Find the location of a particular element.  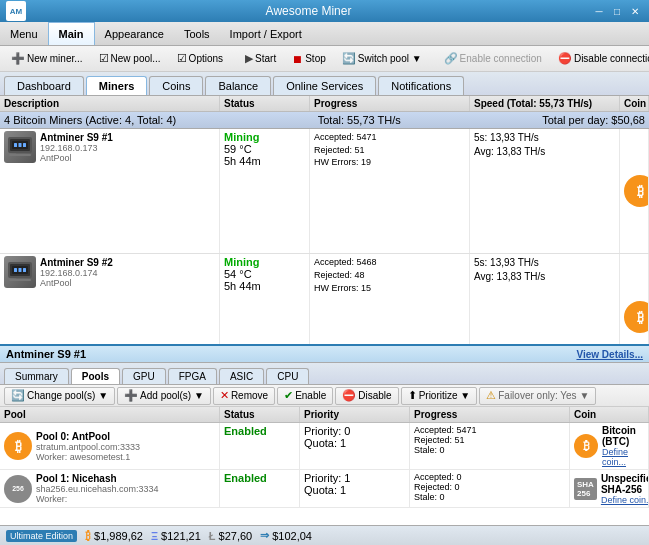

close-button: ✕ is located at coordinates (635, 11).